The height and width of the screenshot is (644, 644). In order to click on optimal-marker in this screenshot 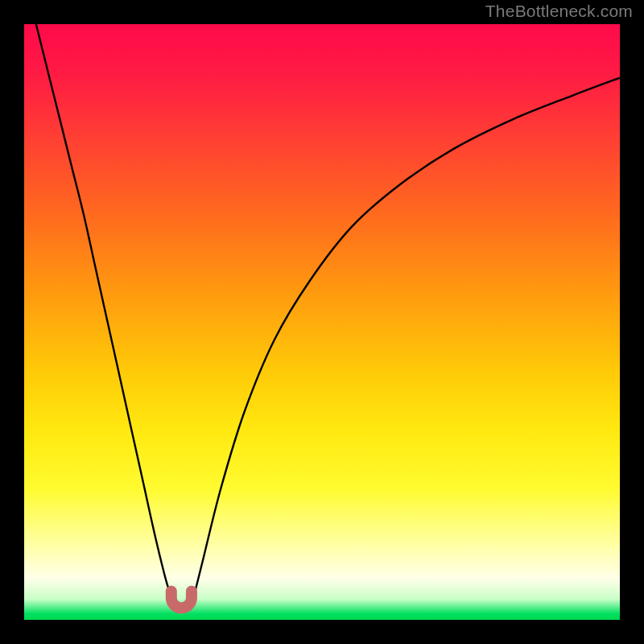, I will do `click(182, 599)`.